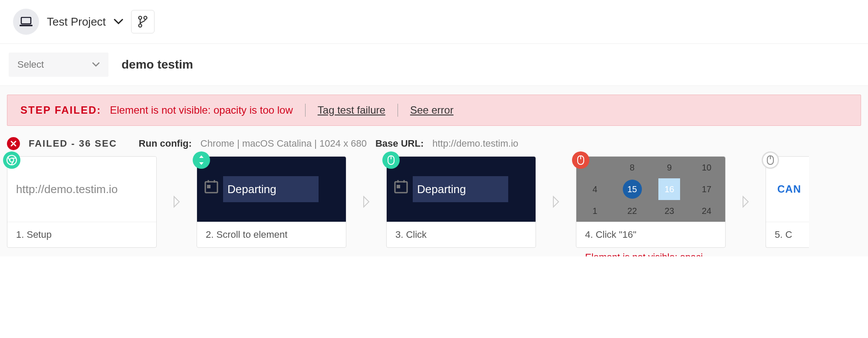 The width and height of the screenshot is (868, 338). I want to click on error-label: STEP FAILED:, so click(61, 110).